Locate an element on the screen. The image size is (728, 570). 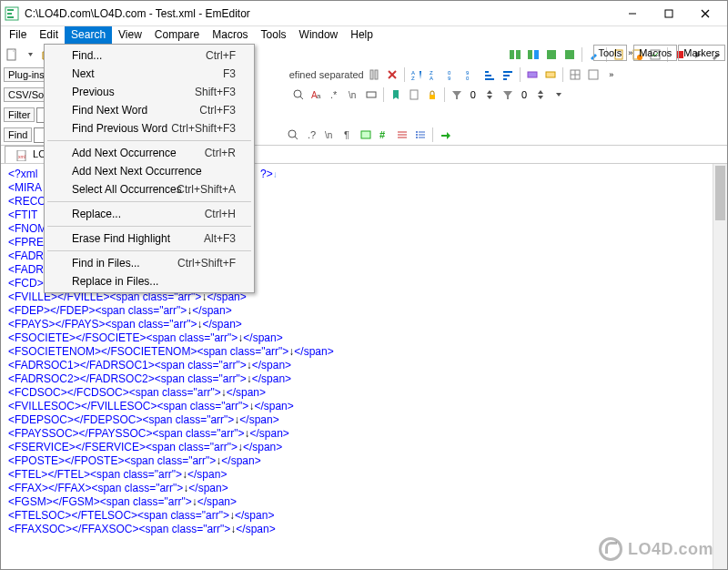
editor-line: <FSERVICE></FSERVICE><span class="arr">↓… is located at coordinates (364, 448).